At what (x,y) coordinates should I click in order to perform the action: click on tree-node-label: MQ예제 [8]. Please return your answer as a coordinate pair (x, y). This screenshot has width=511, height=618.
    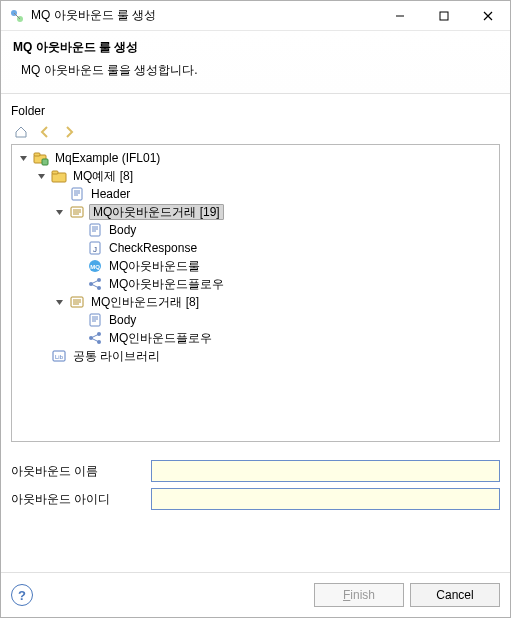
    Looking at the image, I should click on (103, 176).